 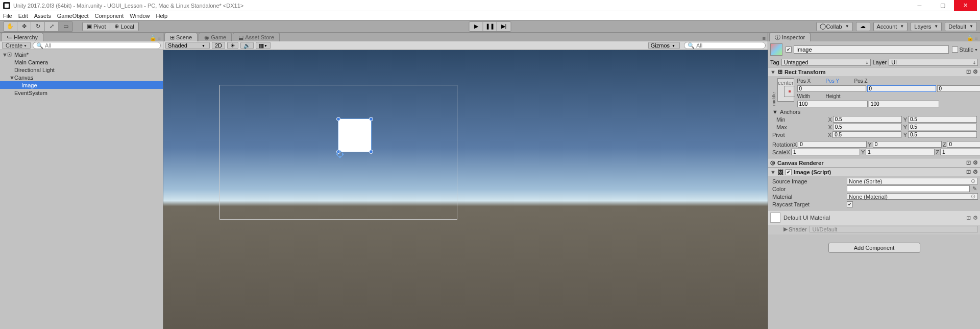 I want to click on menu-edit: Edit, so click(x=23, y=16).